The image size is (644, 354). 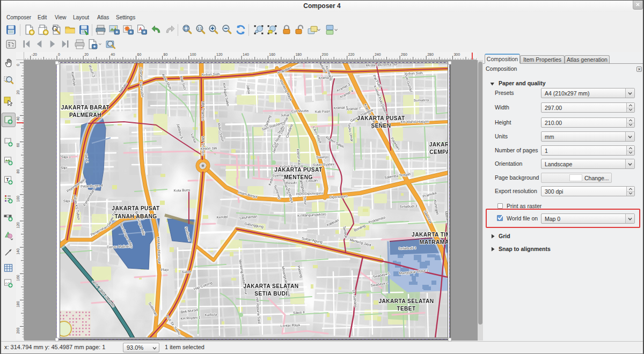 I want to click on svg-text: TANAH ABANG, so click(x=135, y=217).